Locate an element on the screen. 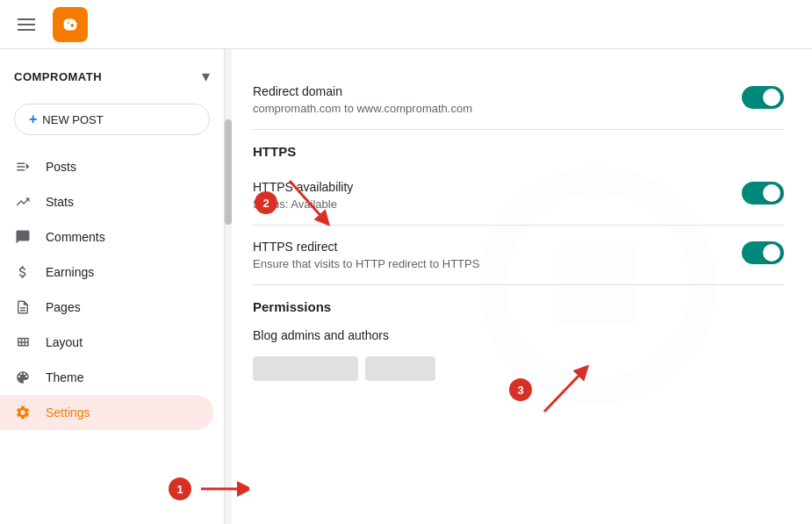 This screenshot has width=812, height=524. sidebar-item-theme-label: Theme is located at coordinates (65, 377).